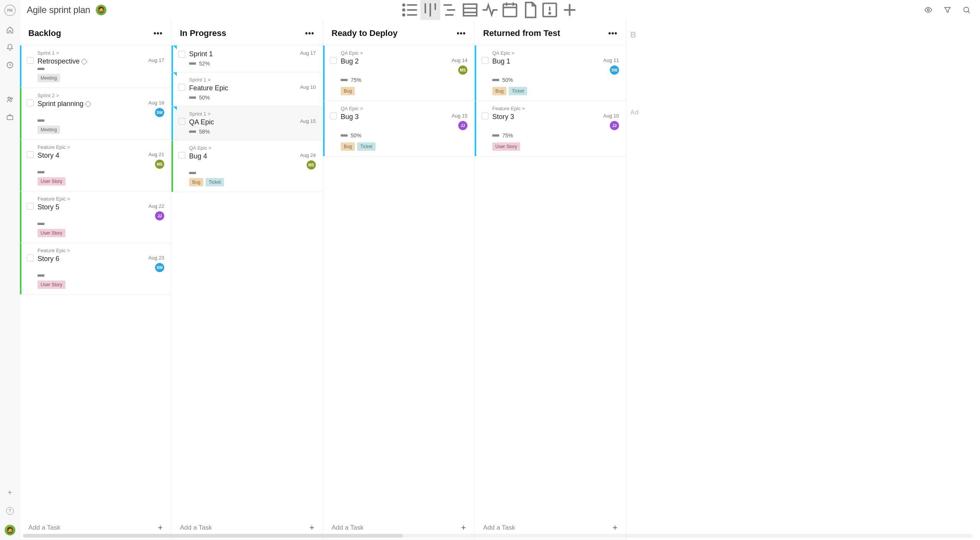 Image resolution: width=980 pixels, height=540 pixels. What do you see at coordinates (209, 88) in the screenshot?
I see `task-title: Feature Epic` at bounding box center [209, 88].